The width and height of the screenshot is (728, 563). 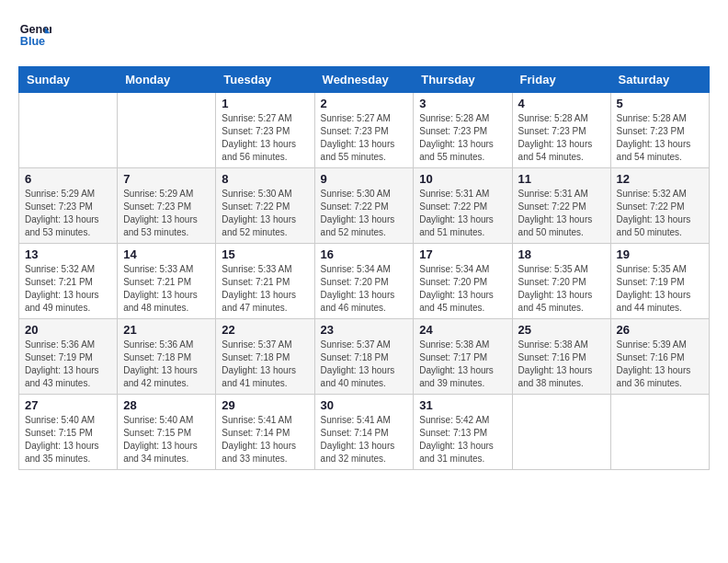 I want to click on calendar-day-cell: 28Sunrise: 5:40 AM Sunset: 7:15 PM Dayli…, so click(x=167, y=432).